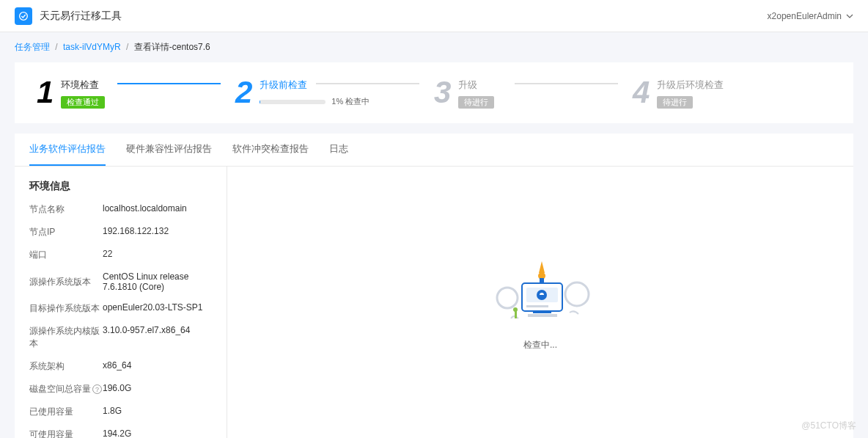 Image resolution: width=868 pixels, height=438 pixels. What do you see at coordinates (434, 92) in the screenshot?
I see `steps: 1 环境检查 检查通过 2 升级前检查 1% 检查中 3 升级 待进行` at bounding box center [434, 92].